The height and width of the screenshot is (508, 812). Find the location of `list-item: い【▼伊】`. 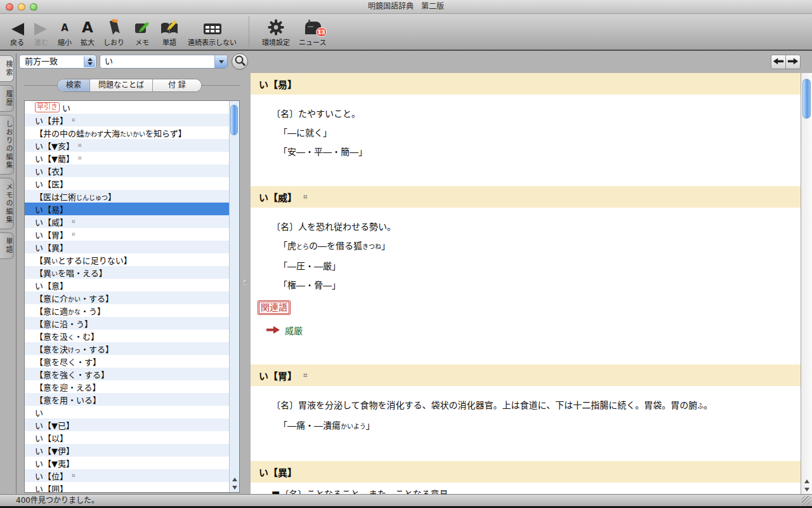

list-item: い【▼伊】 is located at coordinates (127, 450).